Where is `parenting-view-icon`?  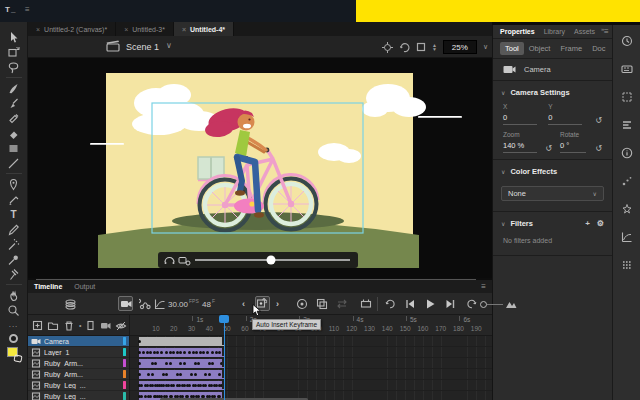 parenting-view-icon is located at coordinates (145, 304).